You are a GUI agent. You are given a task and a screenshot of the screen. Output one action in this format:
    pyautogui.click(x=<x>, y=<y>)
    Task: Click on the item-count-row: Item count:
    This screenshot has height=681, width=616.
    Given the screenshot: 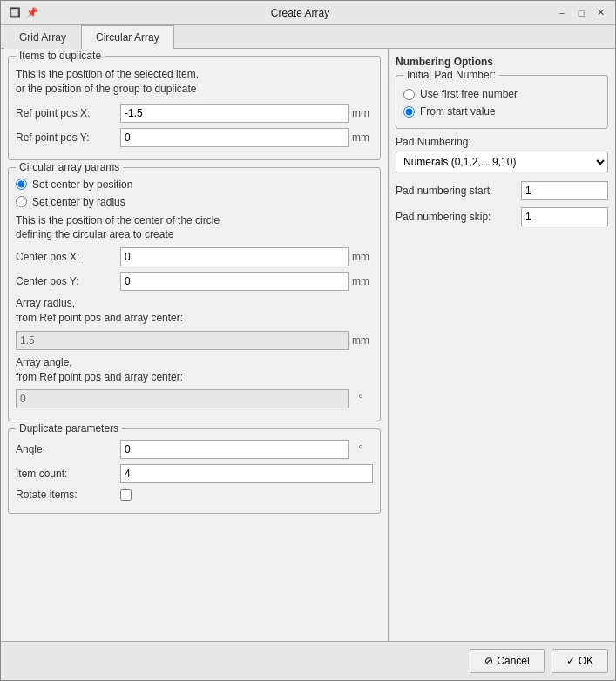 What is the action you would take?
    pyautogui.click(x=194, y=474)
    